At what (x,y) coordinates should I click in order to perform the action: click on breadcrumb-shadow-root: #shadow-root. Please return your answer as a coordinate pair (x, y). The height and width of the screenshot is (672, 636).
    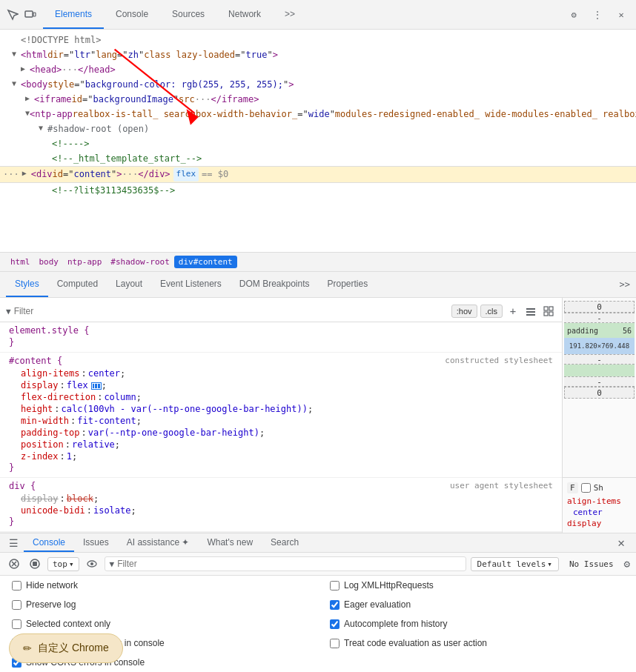
    Looking at the image, I should click on (139, 262).